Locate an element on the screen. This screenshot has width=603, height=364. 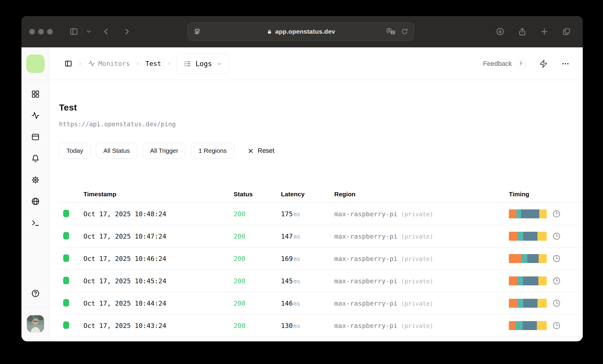
row-latency: 169 is located at coordinates (287, 259).